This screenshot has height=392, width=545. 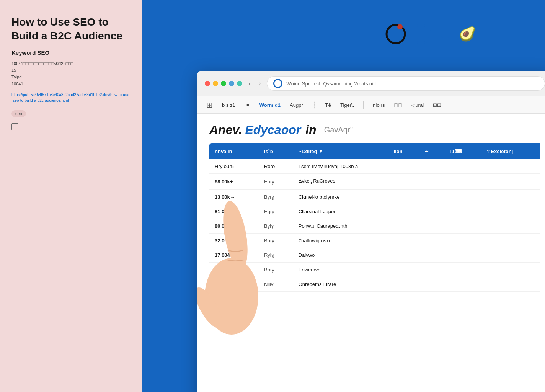 I want to click on address-bar: Wnind Sprotech Qvsamroning ?rnats αitl .…, so click(x=406, y=83).